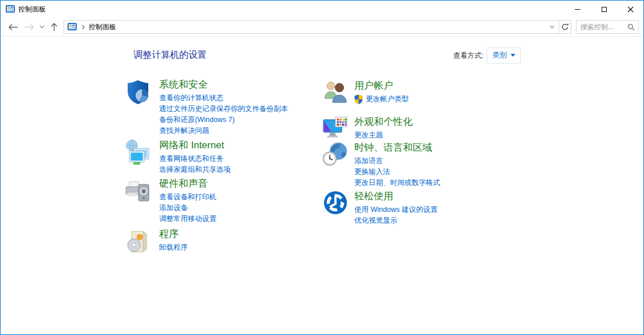 This screenshot has height=335, width=644. What do you see at coordinates (195, 170) in the screenshot?
I see `task-link: 选择家庭组和共享选项` at bounding box center [195, 170].